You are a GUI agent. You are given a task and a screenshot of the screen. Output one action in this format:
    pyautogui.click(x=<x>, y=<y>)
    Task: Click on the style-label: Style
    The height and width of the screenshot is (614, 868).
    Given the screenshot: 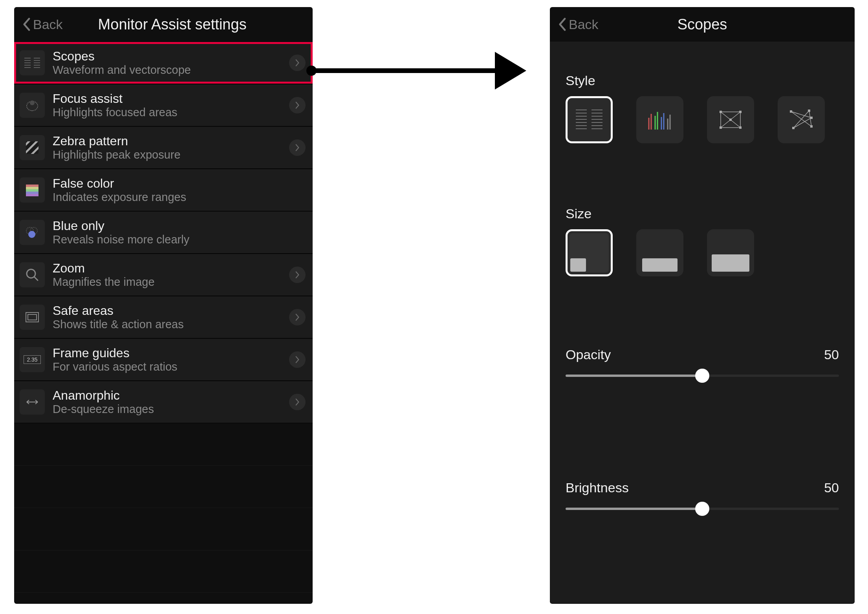 What is the action you would take?
    pyautogui.click(x=702, y=81)
    